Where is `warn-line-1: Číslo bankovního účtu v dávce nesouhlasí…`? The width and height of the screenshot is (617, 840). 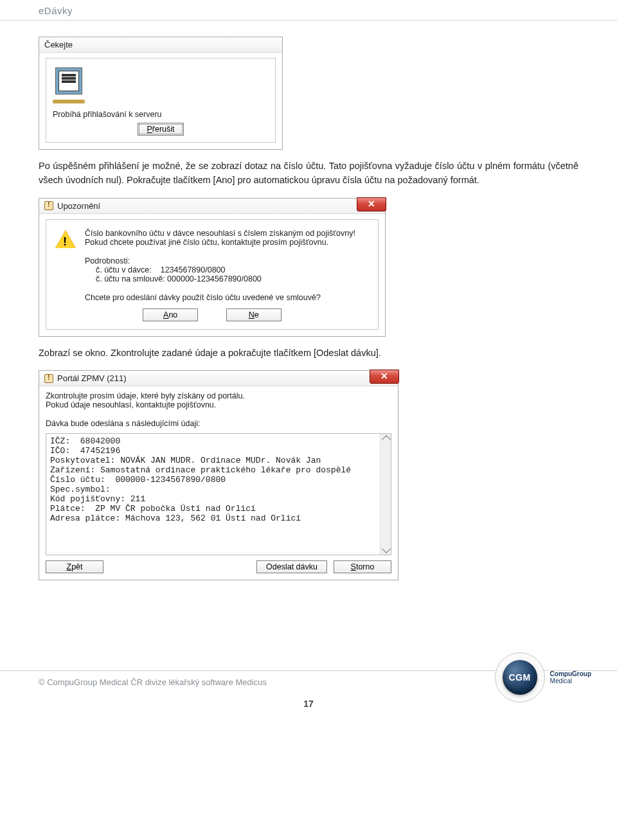
warn-line-1: Číslo bankovního účtu v dávce nesouhlasí… is located at coordinates (227, 233).